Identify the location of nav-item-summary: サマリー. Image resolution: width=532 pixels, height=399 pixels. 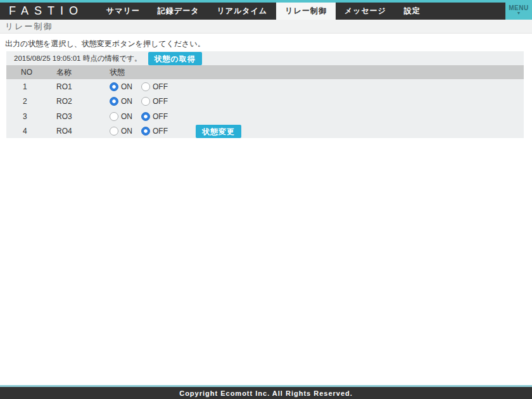
(123, 11).